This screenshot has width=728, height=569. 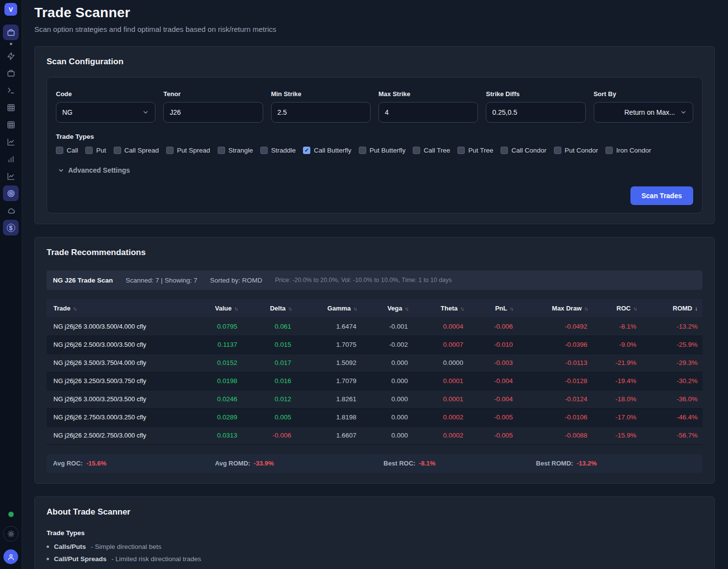 What do you see at coordinates (188, 150) in the screenshot?
I see `checkbox-put-spread: Put Spread` at bounding box center [188, 150].